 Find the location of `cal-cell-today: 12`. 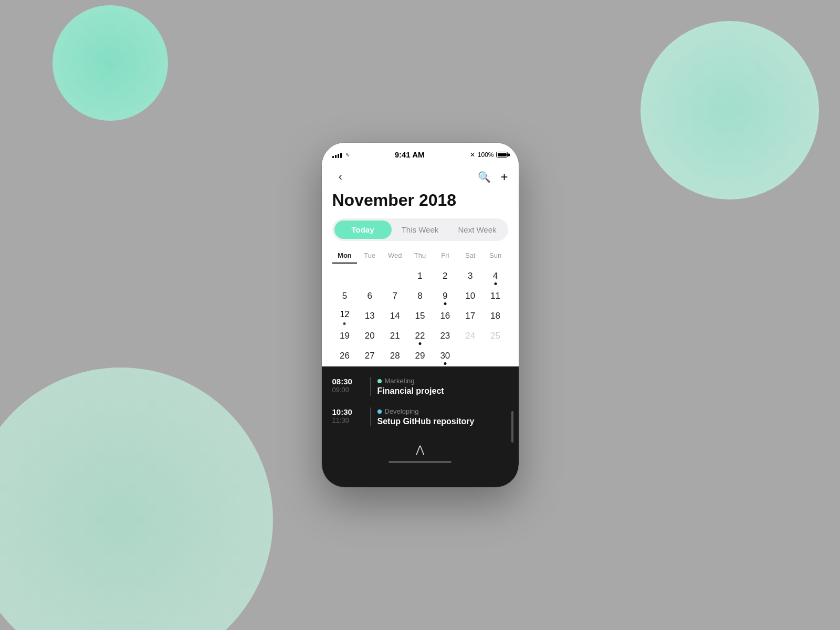

cal-cell-today: 12 is located at coordinates (345, 317).